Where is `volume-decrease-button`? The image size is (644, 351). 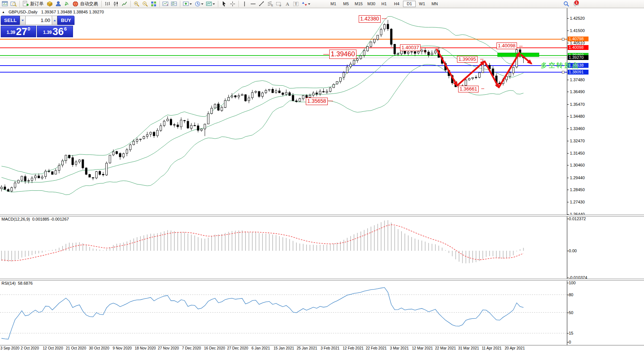
volume-decrease-button is located at coordinates (23, 20).